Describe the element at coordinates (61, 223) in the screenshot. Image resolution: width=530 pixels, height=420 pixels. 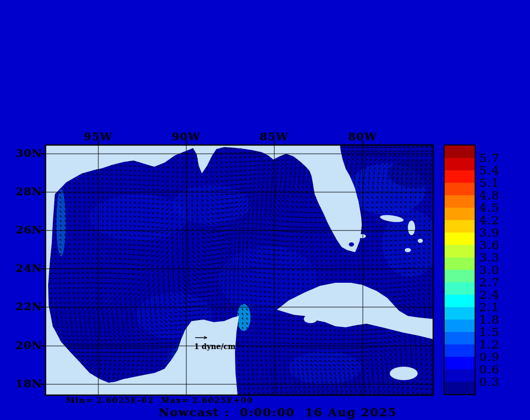
I see `texas-coast-stress-patch` at that location.